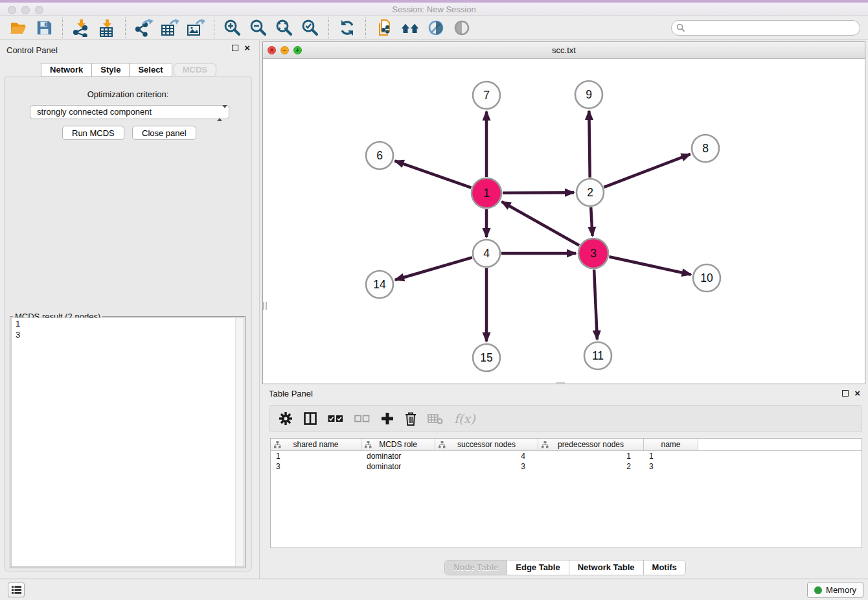 The width and height of the screenshot is (868, 600). Describe the element at coordinates (589, 95) in the screenshot. I see `graph-node-9: 9` at that location.